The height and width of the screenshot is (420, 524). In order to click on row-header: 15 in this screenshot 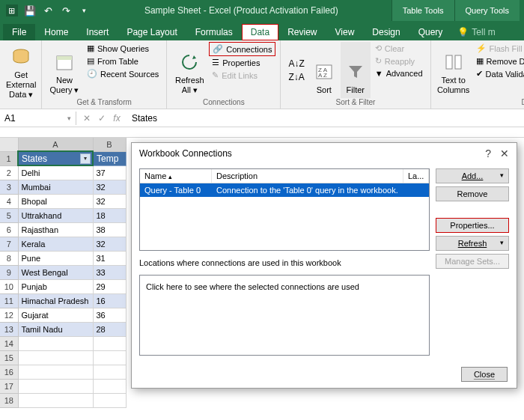, I will do `click(9, 358)`.